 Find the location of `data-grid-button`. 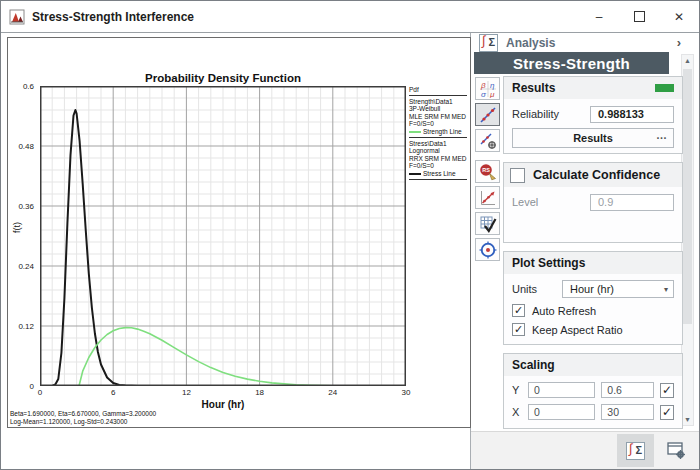

data-grid-button is located at coordinates (488, 224).